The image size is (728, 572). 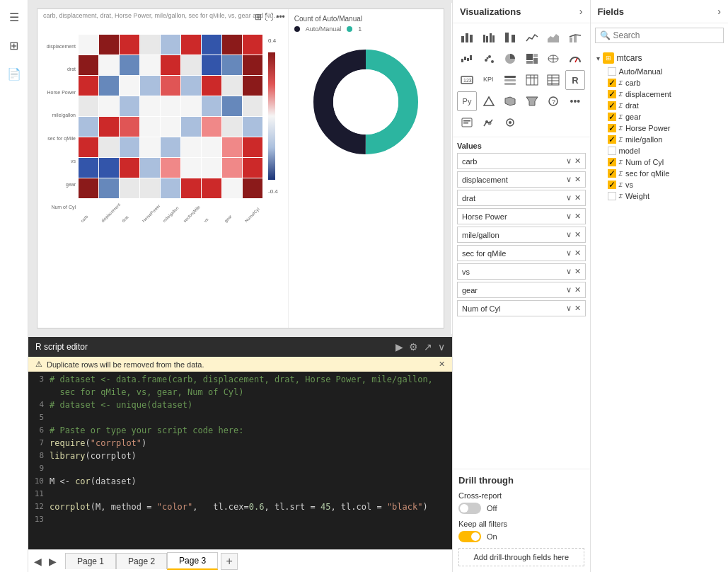 I want to click on value-item-mile-gallon: mile/gallon ∨ ✕, so click(x=521, y=235).